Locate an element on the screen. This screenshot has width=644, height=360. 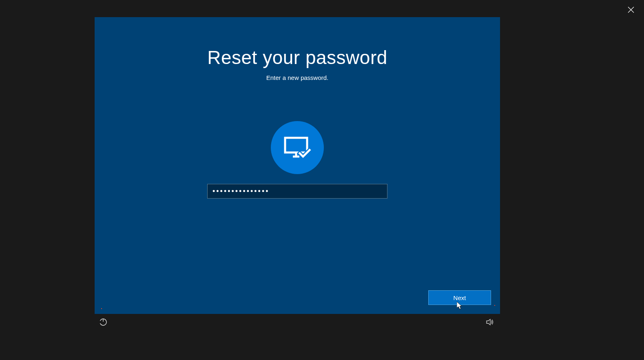
power-icon is located at coordinates (103, 322).